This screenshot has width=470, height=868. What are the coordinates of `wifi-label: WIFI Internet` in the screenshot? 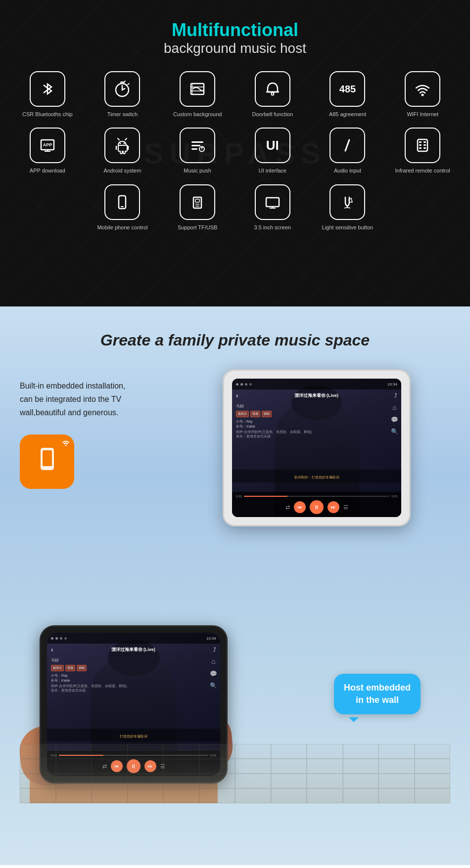 It's located at (423, 114).